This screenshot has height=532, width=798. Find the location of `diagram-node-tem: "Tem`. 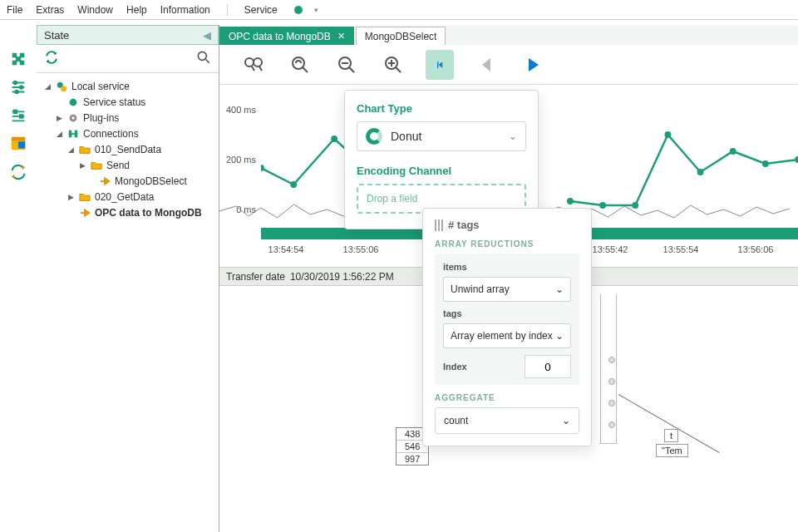

diagram-node-tem: "Tem is located at coordinates (672, 451).